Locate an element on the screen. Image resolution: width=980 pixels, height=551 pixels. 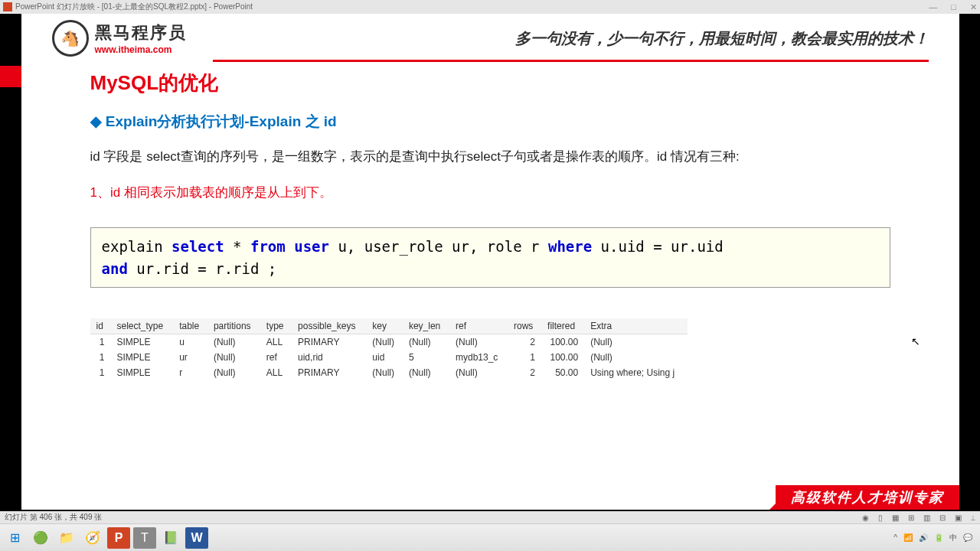
table-row: 1SIMPLEur(Null)refuid,riduid5mydb13_c110… is located at coordinates (389, 357).